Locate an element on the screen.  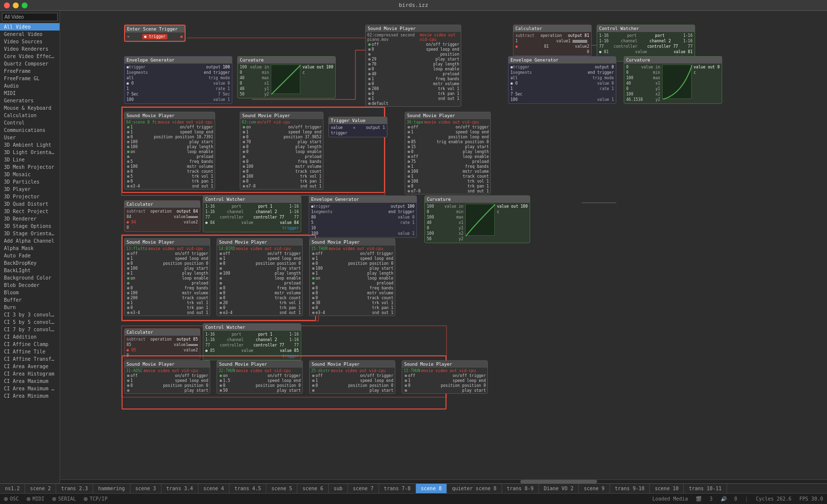
sidebar-item-ci3x3: CI 3 by 3 convolution is located at coordinates (30, 315).